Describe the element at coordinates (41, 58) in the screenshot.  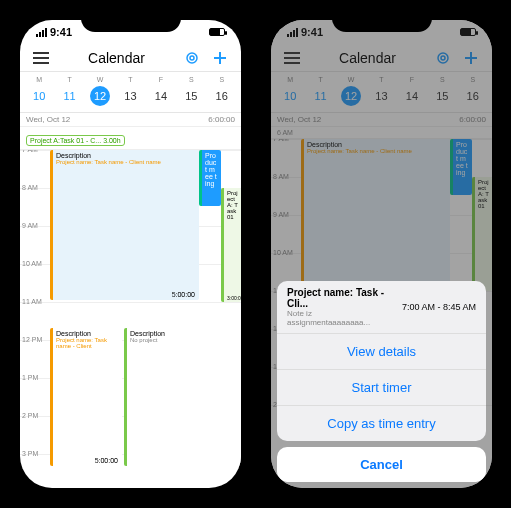
I see `menu-button` at that location.